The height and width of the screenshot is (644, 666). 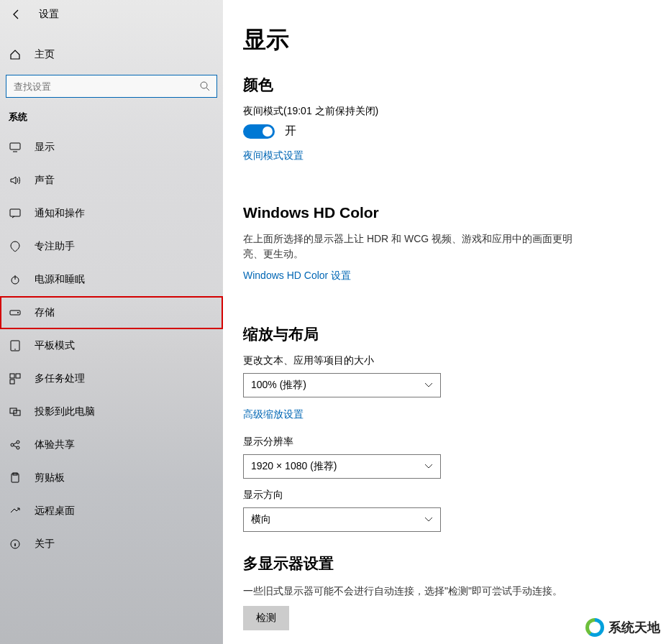 I want to click on sidebar-item-9: 体验共享, so click(x=111, y=445).